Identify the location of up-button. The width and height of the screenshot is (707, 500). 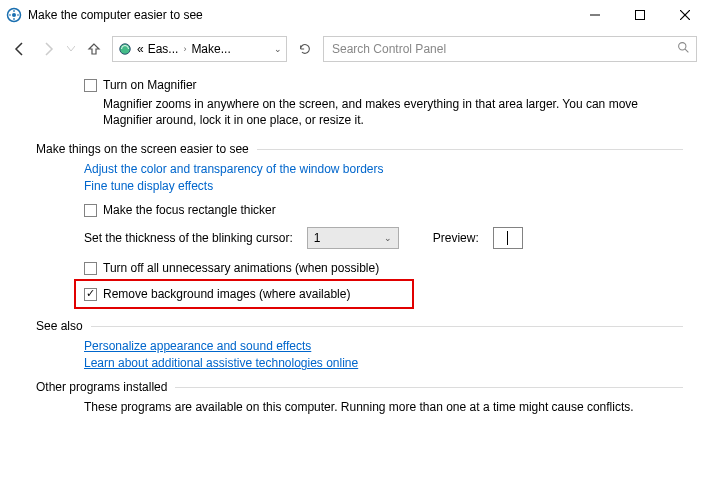
(94, 49).